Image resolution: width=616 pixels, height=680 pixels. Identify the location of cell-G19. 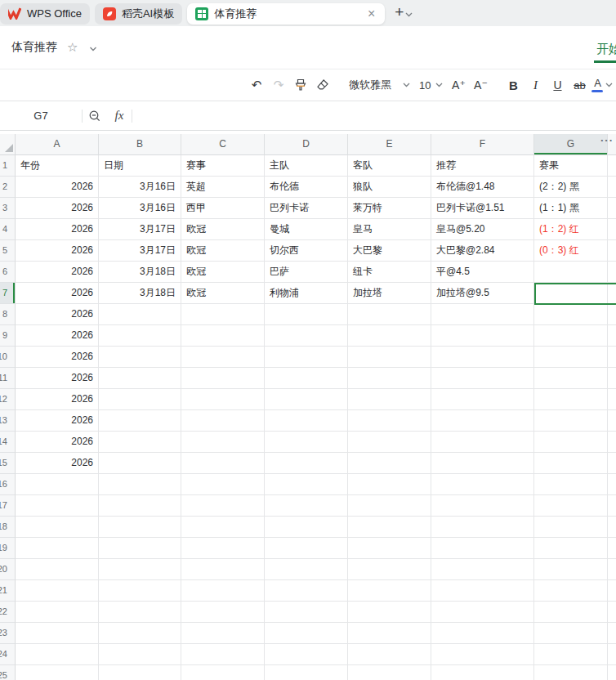
(571, 548).